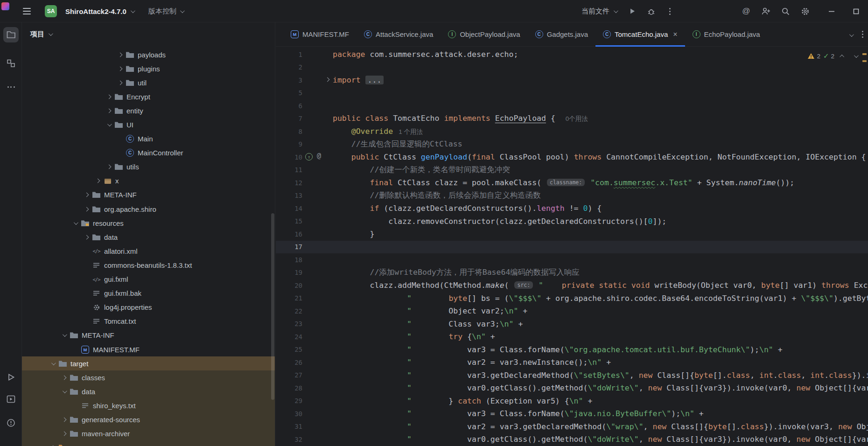 The image size is (868, 446). What do you see at coordinates (832, 11) in the screenshot?
I see `minimize-button` at bounding box center [832, 11].